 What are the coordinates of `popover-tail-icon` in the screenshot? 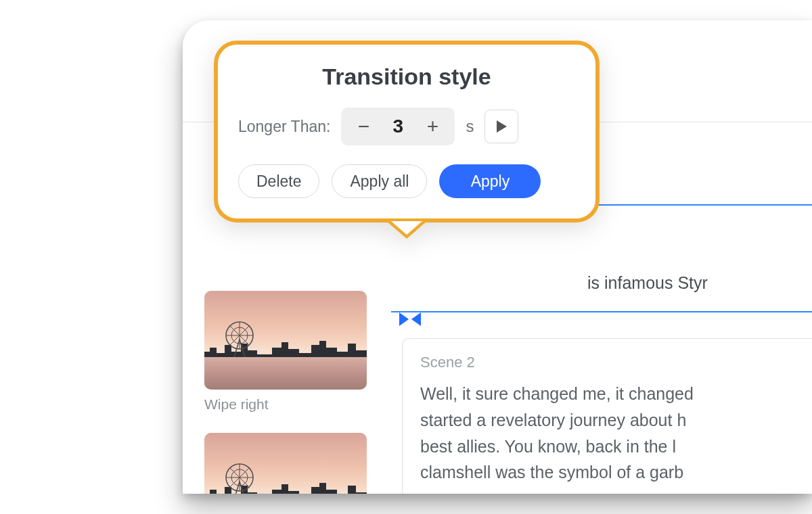 It's located at (407, 231).